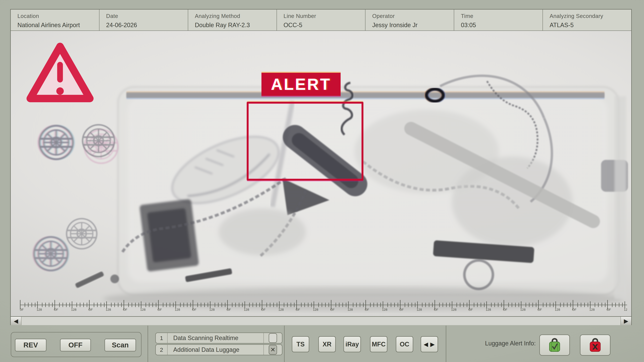  Describe the element at coordinates (60, 73) in the screenshot. I see `warning-triangle-icon` at that location.